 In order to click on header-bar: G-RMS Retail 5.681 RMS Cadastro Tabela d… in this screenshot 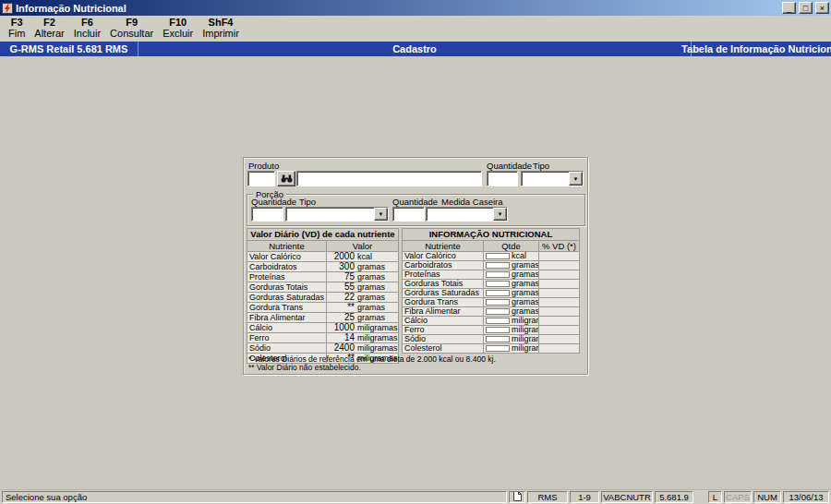, I will do `click(416, 49)`.